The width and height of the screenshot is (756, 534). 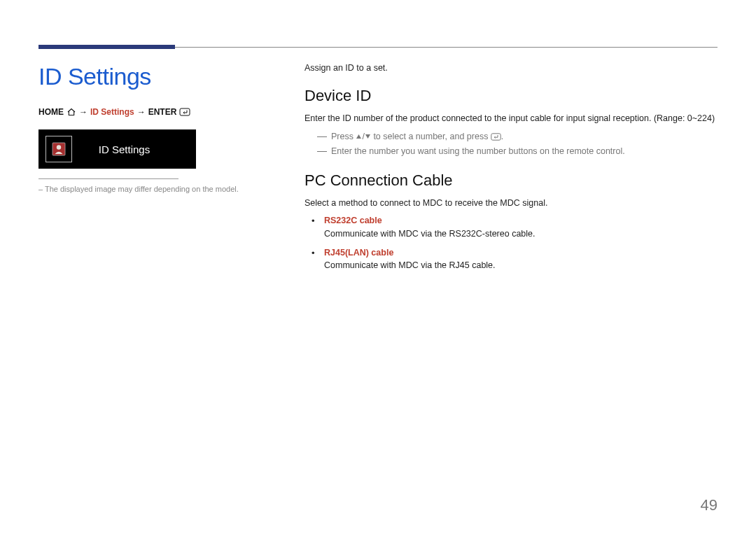 What do you see at coordinates (150, 189) in the screenshot?
I see `model-footnote: – The displayed image may differ dependi…` at bounding box center [150, 189].